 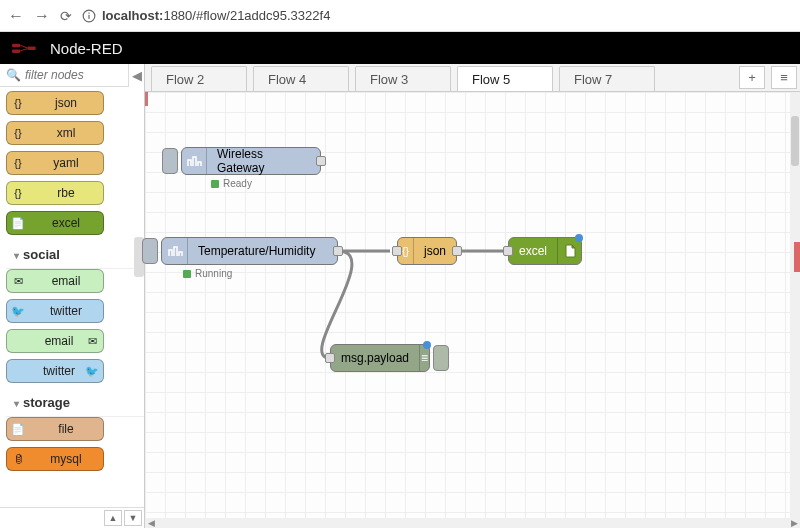 What do you see at coordinates (55, 223) in the screenshot?
I see `palette-node-excel: 📄excel` at bounding box center [55, 223].